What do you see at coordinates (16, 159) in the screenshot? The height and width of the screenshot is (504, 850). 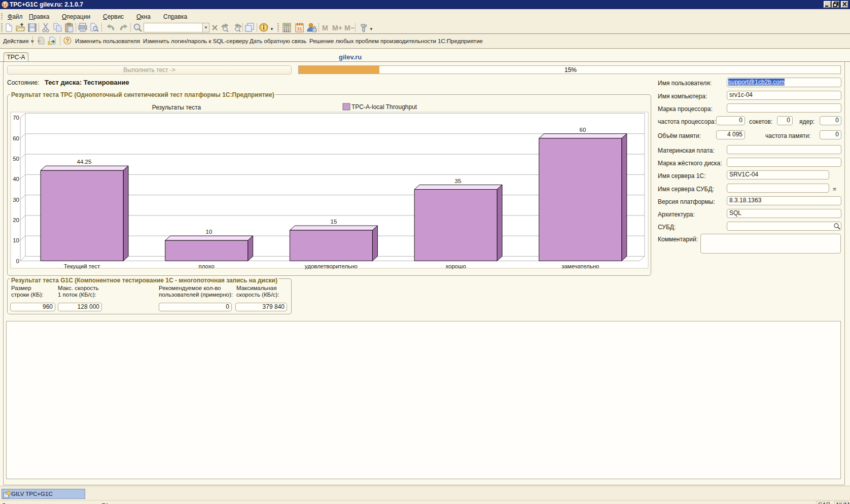 I see `svg-text: 50` at bounding box center [16, 159].